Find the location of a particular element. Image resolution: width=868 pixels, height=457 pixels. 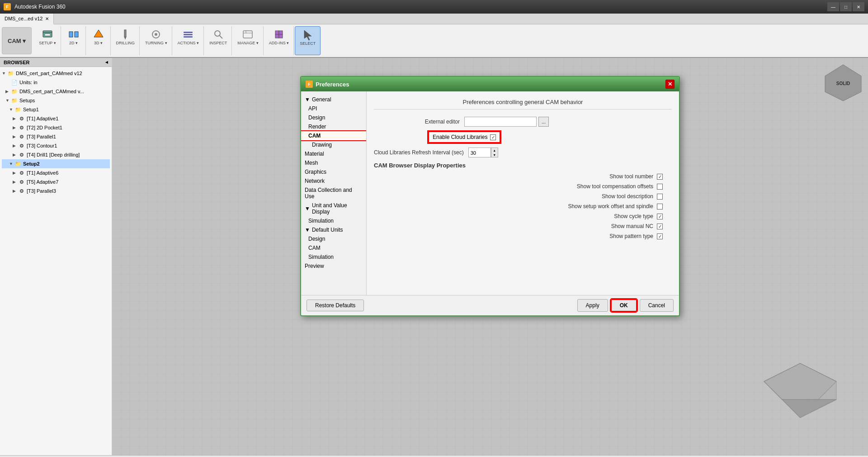

cam-dropdown-button: CAM ▾ is located at coordinates (17, 41).